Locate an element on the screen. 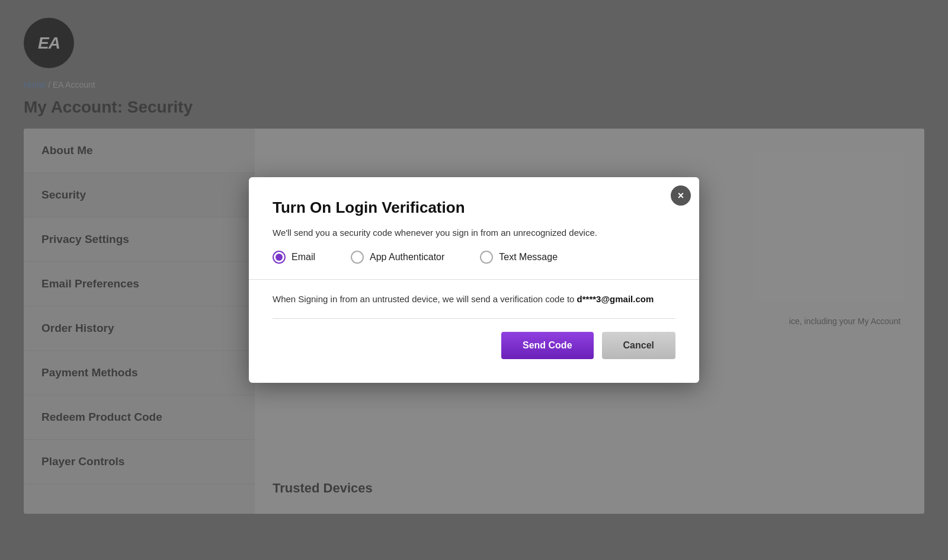 The image size is (948, 560). radio-group: Email App Authenticator Text Message is located at coordinates (474, 265).